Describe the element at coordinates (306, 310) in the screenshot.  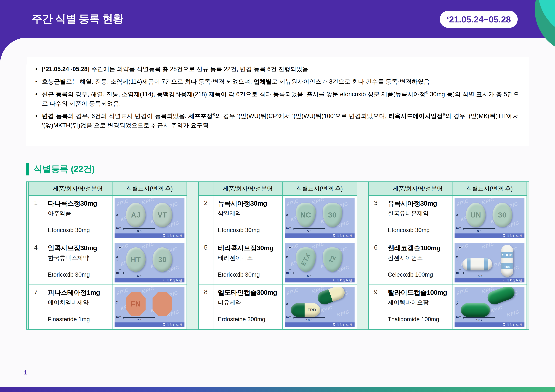
I see `capsule-shape: ERD` at that location.